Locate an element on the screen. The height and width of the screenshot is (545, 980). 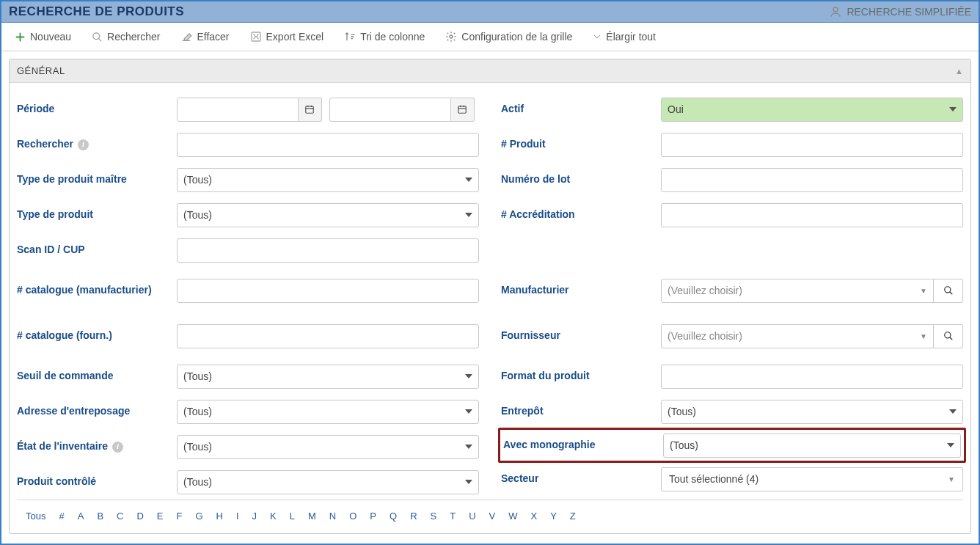
alpha-filter-v: V is located at coordinates (493, 516).